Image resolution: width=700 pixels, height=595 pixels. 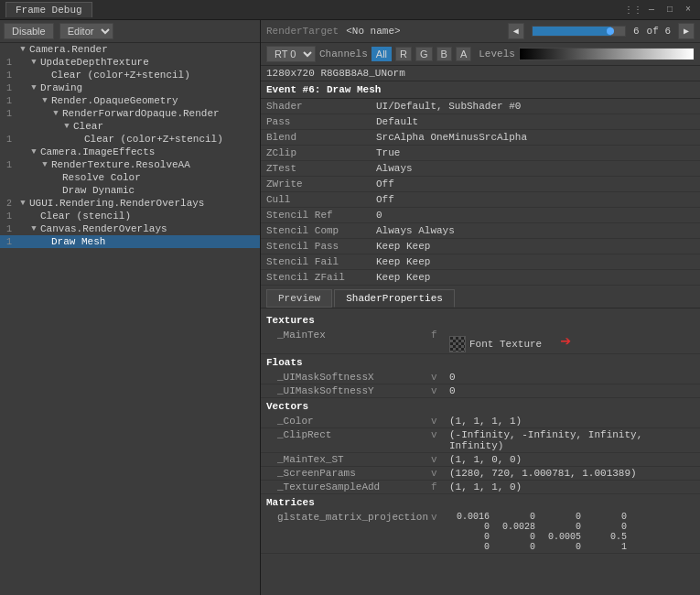 What do you see at coordinates (130, 242) in the screenshot?
I see `tree-item: 1 Draw Mesh` at bounding box center [130, 242].